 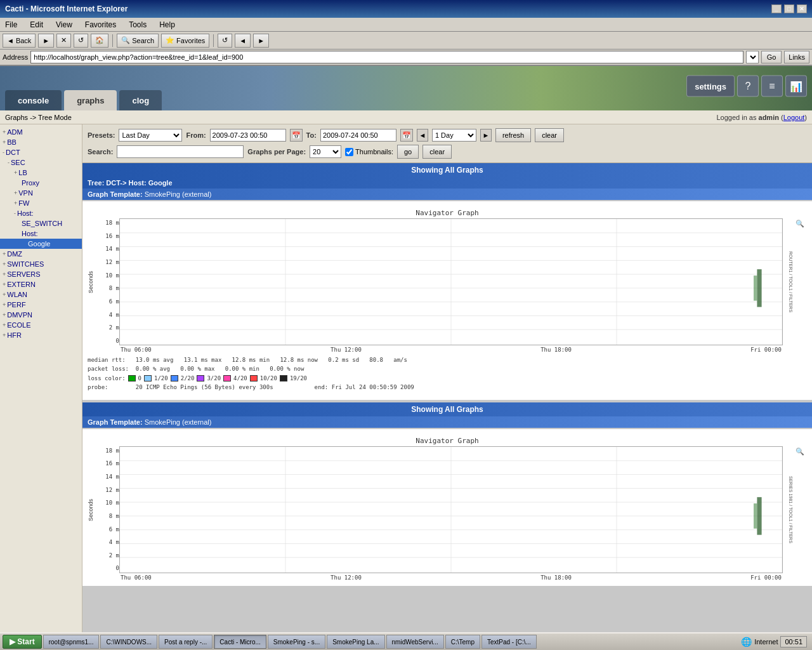 I want to click on presets-label: Presets:, so click(x=102, y=135).